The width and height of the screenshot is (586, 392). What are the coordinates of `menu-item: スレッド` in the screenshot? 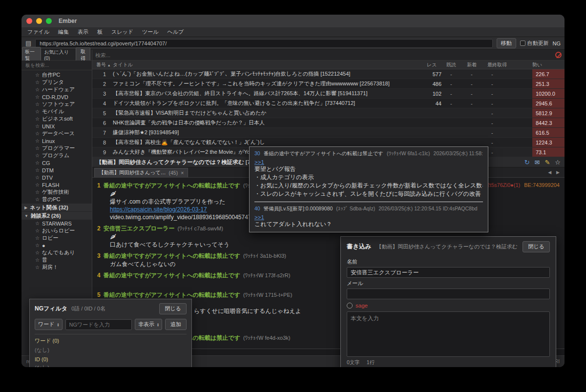 It's located at (122, 32).